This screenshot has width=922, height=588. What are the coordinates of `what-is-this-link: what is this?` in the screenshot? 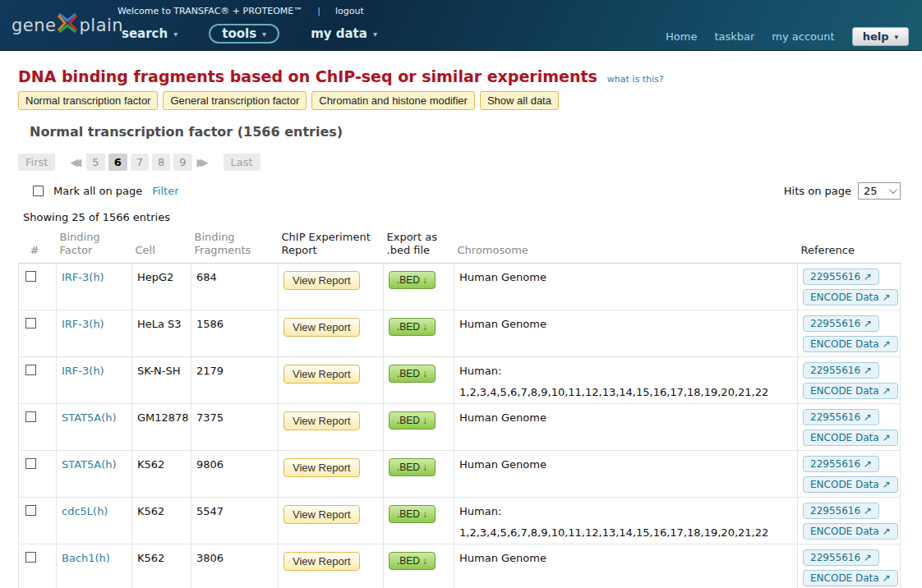 It's located at (636, 79).